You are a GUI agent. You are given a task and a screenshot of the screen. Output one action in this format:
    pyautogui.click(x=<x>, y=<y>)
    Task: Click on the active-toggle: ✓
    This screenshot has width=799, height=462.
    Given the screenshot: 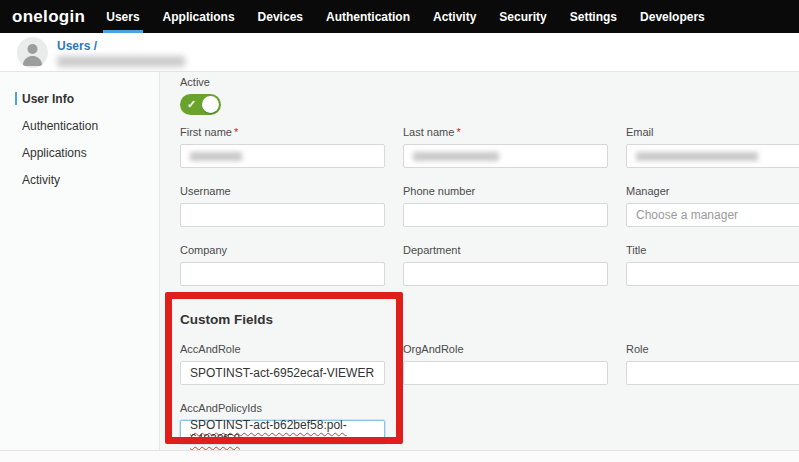 What is the action you would take?
    pyautogui.click(x=200, y=104)
    